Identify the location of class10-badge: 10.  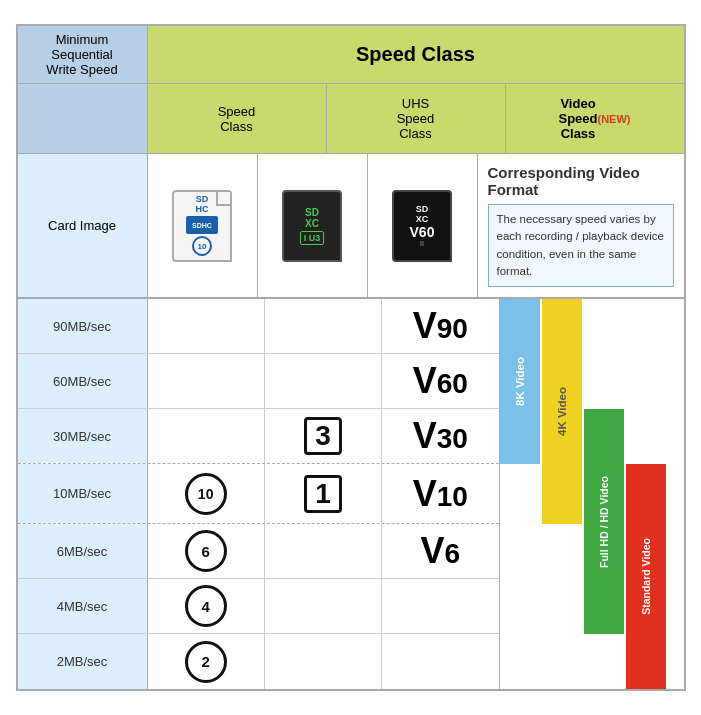
(202, 246).